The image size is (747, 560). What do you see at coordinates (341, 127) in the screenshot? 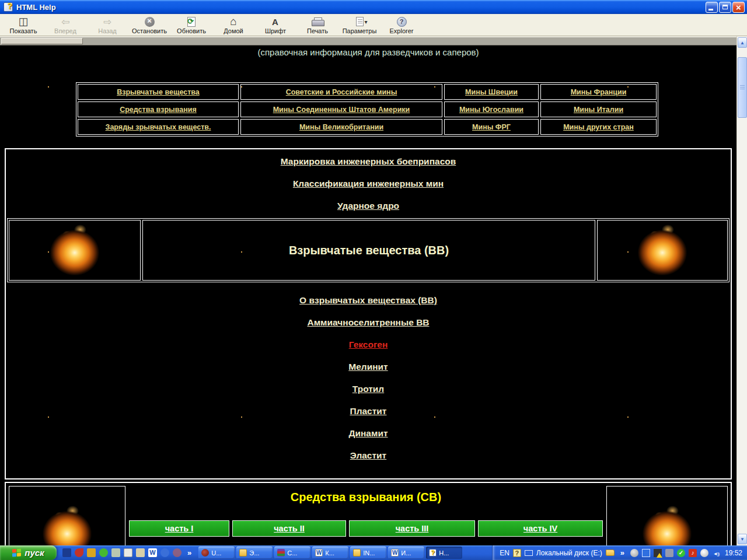
I see `nav-link-uk-mines: Мины Великобритании` at bounding box center [341, 127].